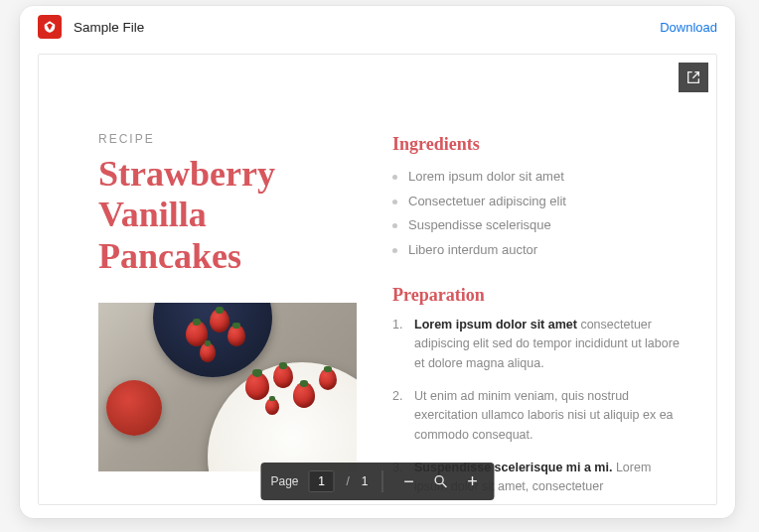  I want to click on external-link-icon, so click(693, 77).